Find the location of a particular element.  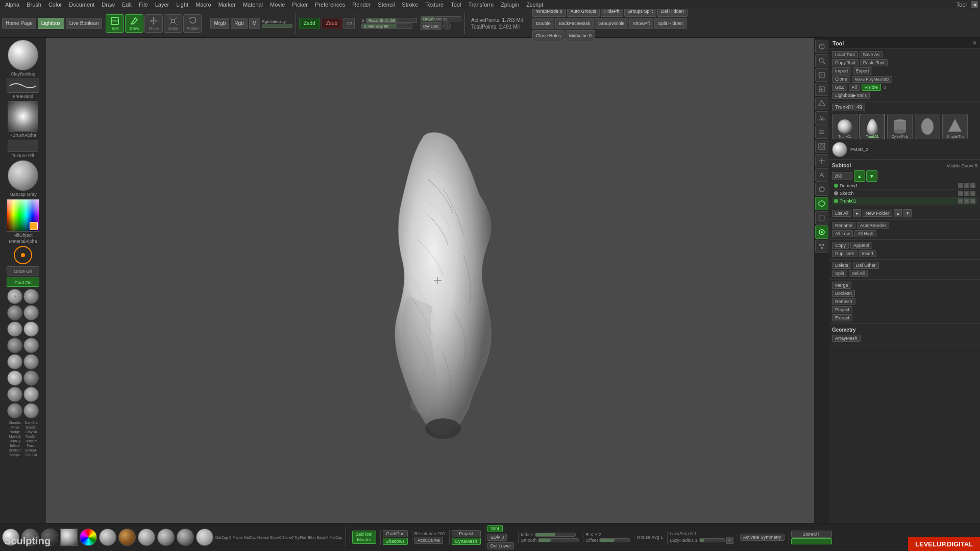

lightbox-tools-button: Lightbox▶Tools is located at coordinates (851, 95).